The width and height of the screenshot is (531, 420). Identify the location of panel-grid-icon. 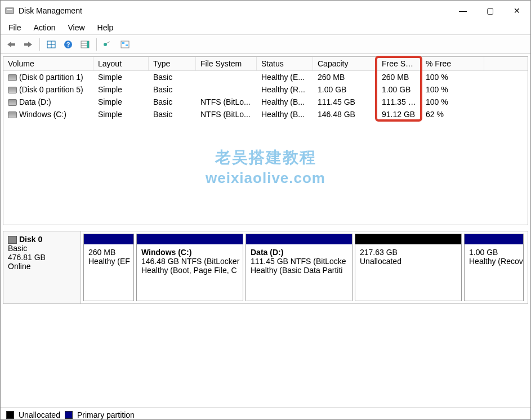
(51, 44).